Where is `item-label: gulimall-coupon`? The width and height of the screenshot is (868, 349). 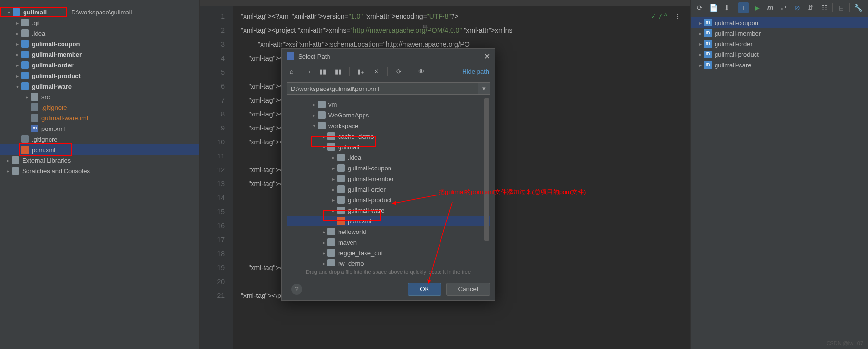 item-label: gulimall-coupon is located at coordinates (737, 23).